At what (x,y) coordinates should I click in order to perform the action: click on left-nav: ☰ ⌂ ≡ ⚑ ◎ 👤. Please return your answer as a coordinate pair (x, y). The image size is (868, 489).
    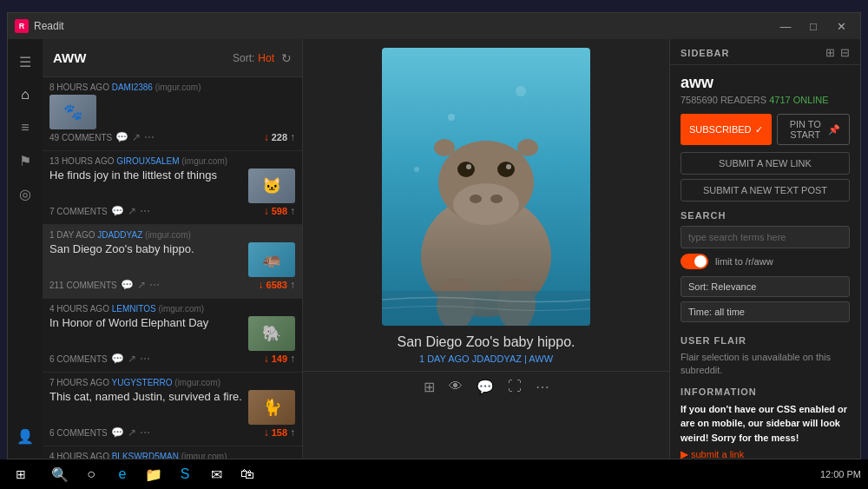
    Looking at the image, I should click on (25, 248).